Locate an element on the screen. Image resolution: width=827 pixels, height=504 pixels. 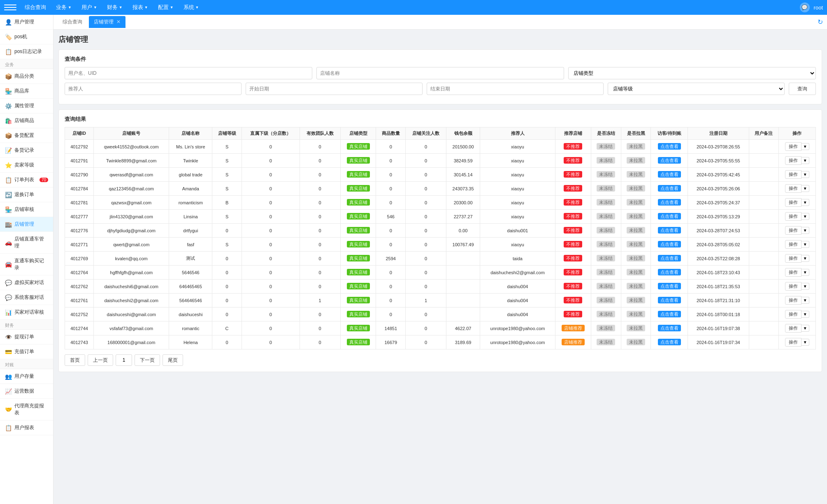
nav-item-用户: 用户 ▼ is located at coordinates (89, 7).